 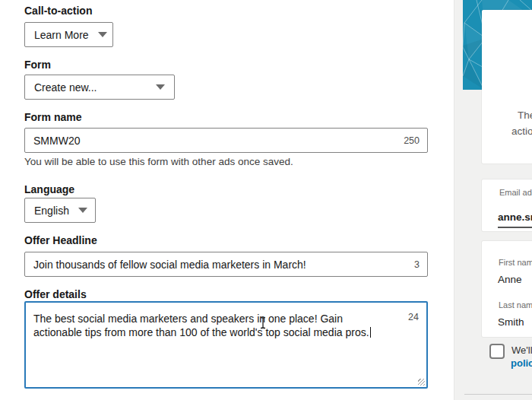 What do you see at coordinates (515, 227) in the screenshot?
I see `preview-email-underline` at bounding box center [515, 227].